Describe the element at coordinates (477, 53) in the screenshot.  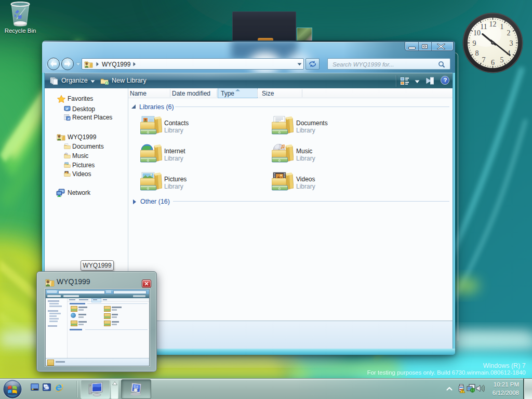
I see `svg-text: 8` at that location.